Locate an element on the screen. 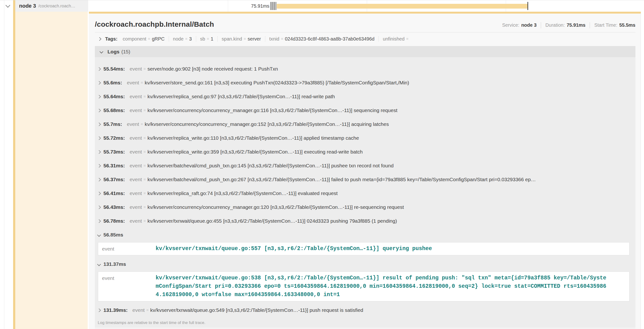 Image resolution: width=644 pixels, height=329 pixels. log-row: 55.68ms: event = kv/kvserver/concurrency… is located at coordinates (365, 110).